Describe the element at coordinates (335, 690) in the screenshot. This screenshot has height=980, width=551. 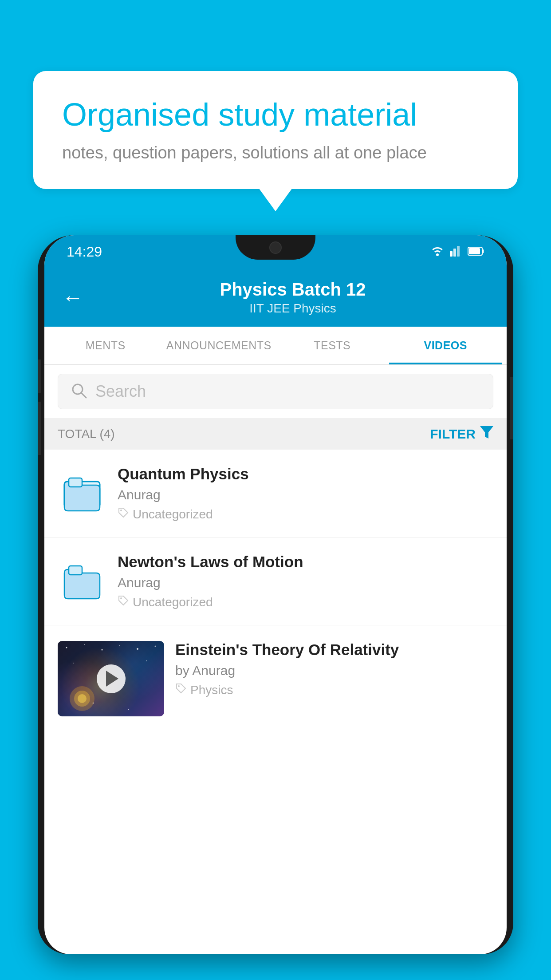
I see `video-tag-3: Physics` at that location.